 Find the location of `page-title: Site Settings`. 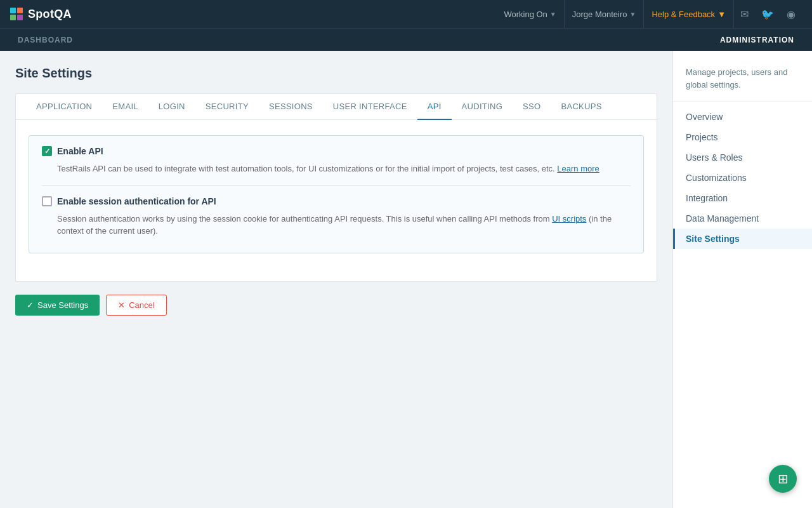

page-title: Site Settings is located at coordinates (336, 74).